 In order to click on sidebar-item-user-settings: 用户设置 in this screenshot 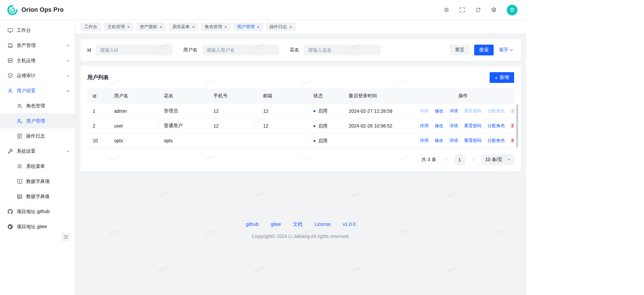, I will do `click(38, 91)`.